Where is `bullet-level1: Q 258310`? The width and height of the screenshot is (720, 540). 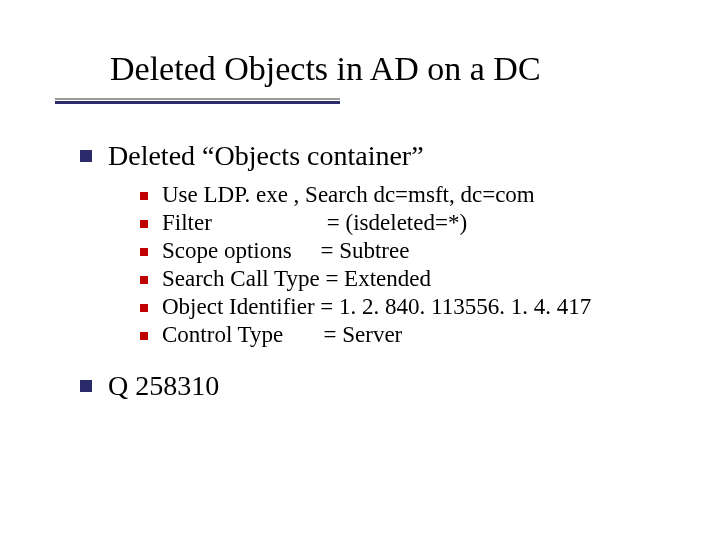 bullet-level1: Q 258310 is located at coordinates (380, 386).